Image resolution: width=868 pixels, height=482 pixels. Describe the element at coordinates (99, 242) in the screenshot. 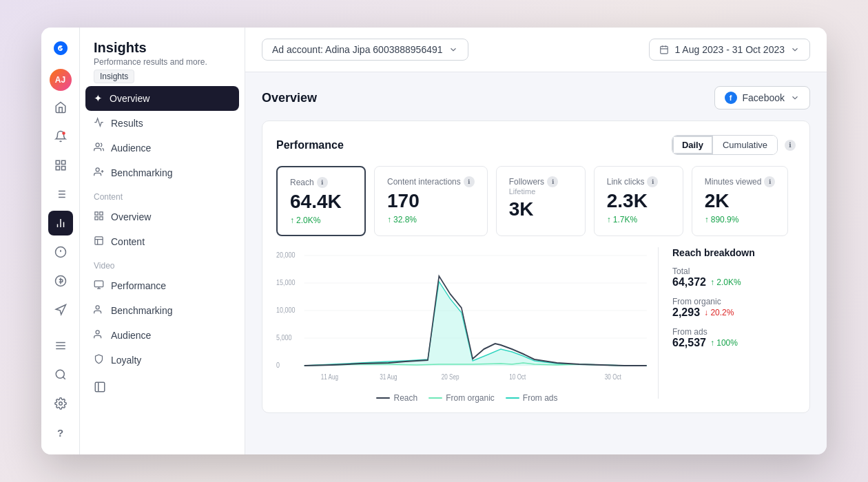

I see `content-icon` at that location.